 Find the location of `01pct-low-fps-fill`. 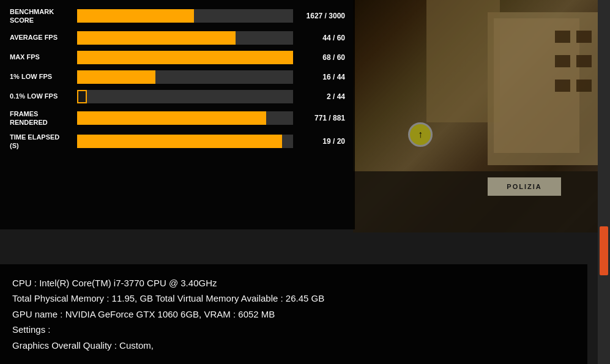

01pct-low-fps-fill is located at coordinates (82, 97).